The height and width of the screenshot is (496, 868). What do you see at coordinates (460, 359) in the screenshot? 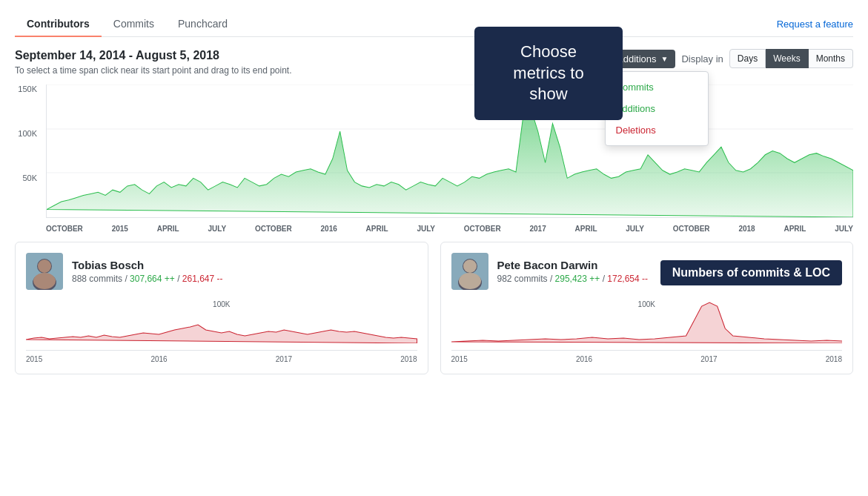
I see `mini-x-2015-1: 2015` at bounding box center [460, 359].